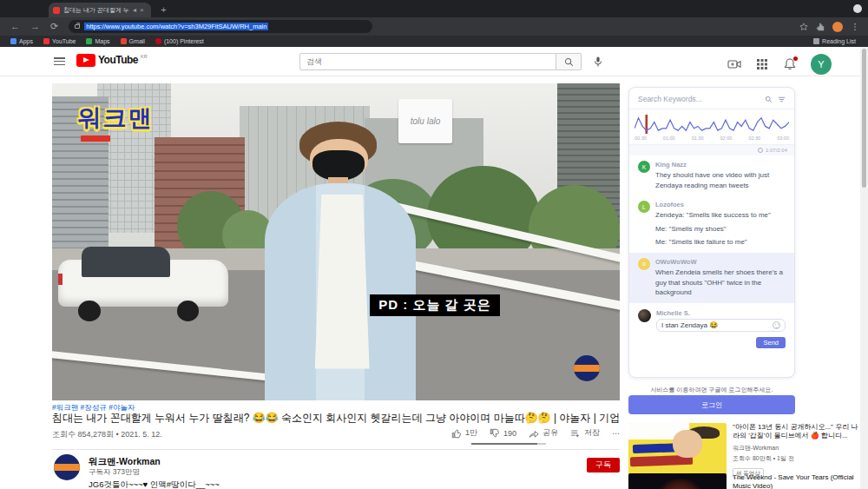  I want to click on video-title: 침대는 내가 꼰대할게 누워서 누가 딸칠래? 😂😂 숙소인지 회사인지 헷갈리…, so click(337, 419).